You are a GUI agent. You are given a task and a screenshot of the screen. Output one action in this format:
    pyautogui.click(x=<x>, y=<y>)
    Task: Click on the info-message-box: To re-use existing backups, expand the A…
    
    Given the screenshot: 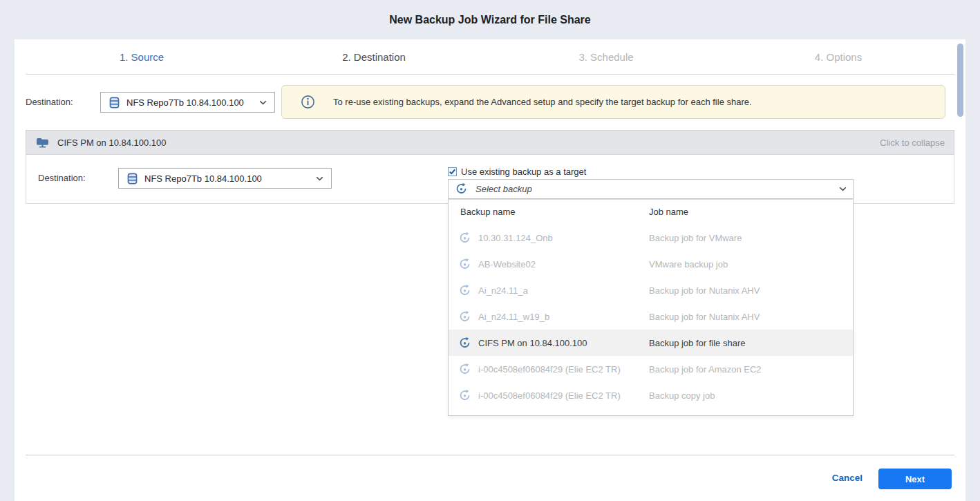 What is the action you would take?
    pyautogui.click(x=614, y=102)
    